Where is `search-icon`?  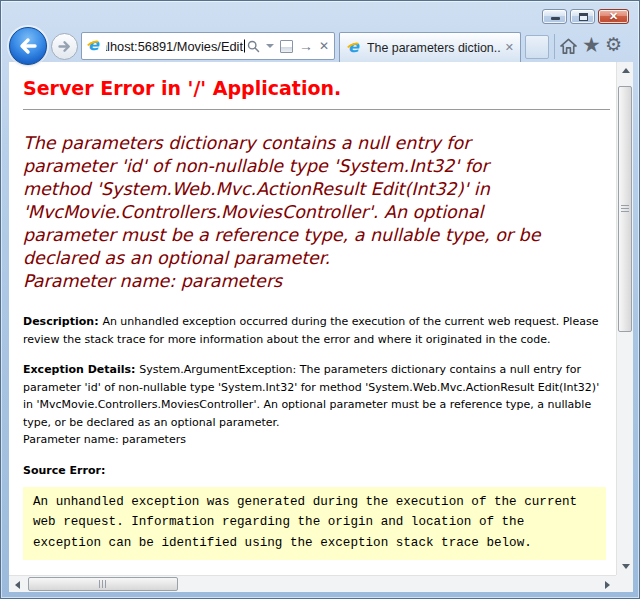
search-icon is located at coordinates (254, 46).